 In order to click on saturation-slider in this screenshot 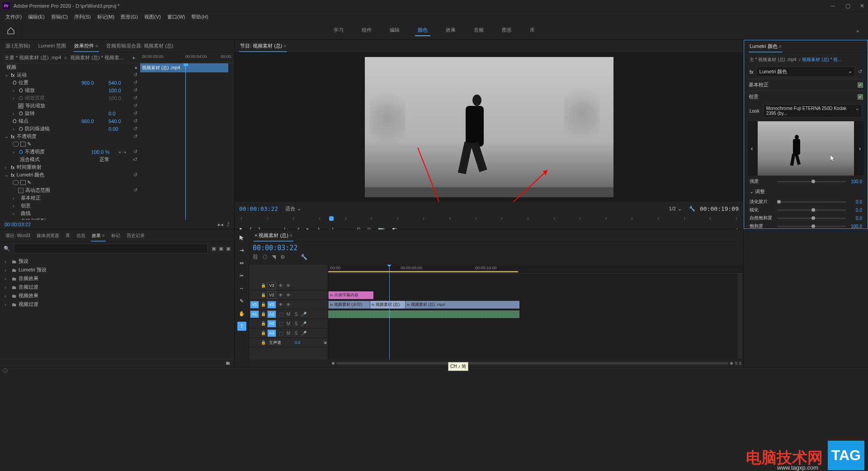, I will do `click(811, 226)`.